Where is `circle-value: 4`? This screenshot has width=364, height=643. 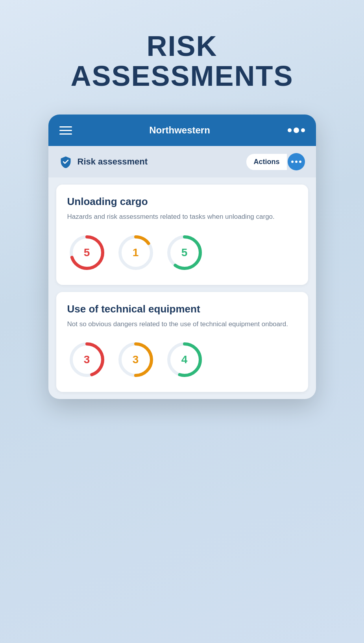
circle-value: 4 is located at coordinates (185, 360).